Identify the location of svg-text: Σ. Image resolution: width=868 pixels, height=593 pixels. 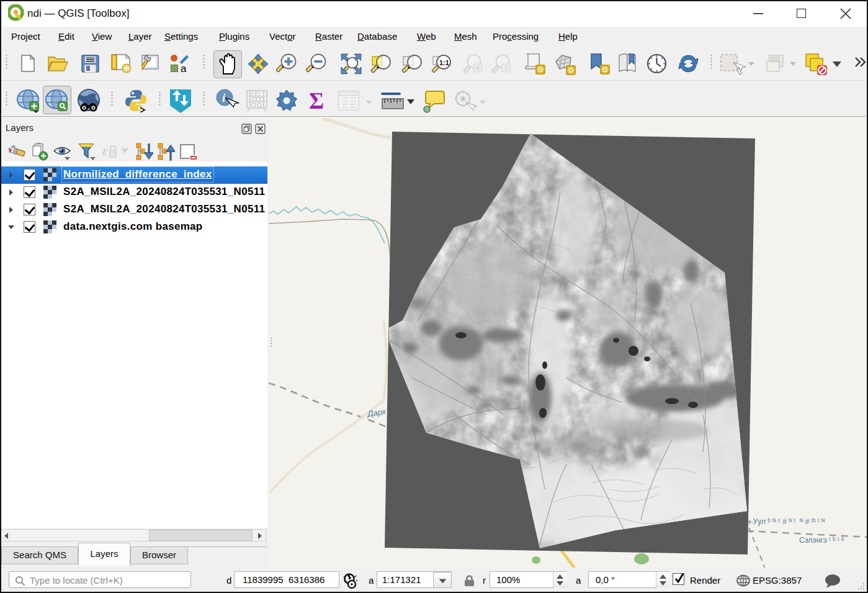
(316, 101).